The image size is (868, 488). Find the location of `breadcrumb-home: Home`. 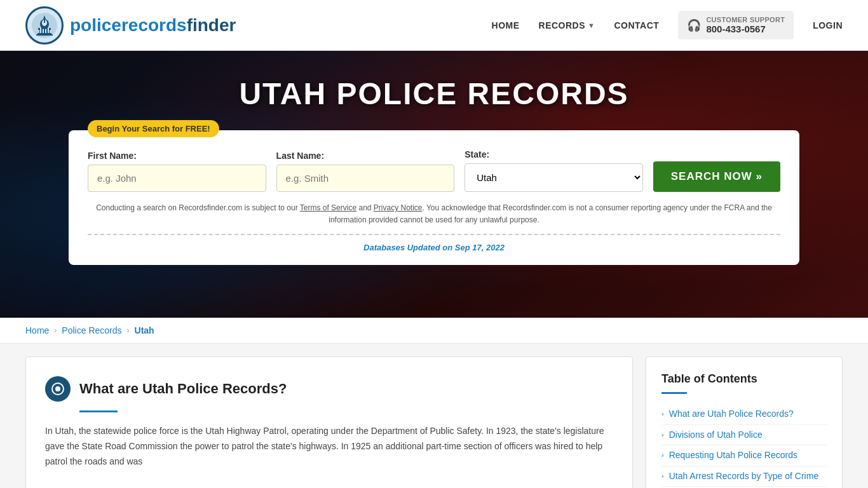

breadcrumb-home: Home is located at coordinates (37, 330).